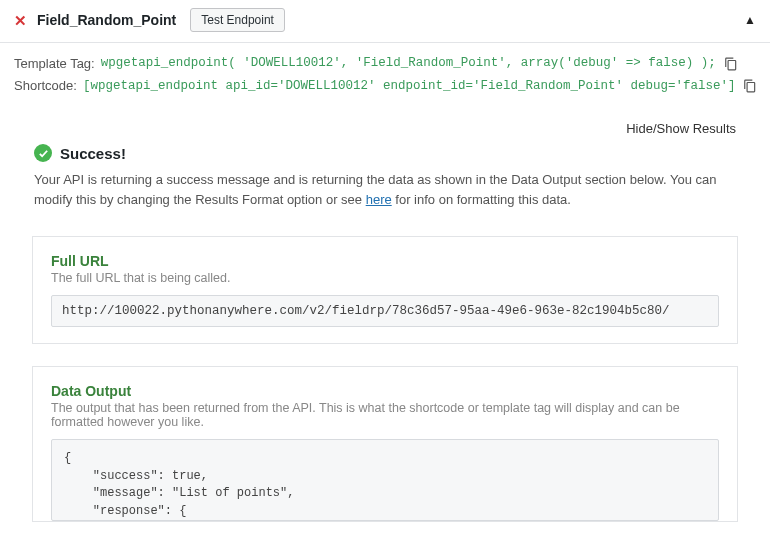 The width and height of the screenshot is (770, 533). Describe the element at coordinates (46, 86) in the screenshot. I see `shortcode-label: Shortcode:` at that location.